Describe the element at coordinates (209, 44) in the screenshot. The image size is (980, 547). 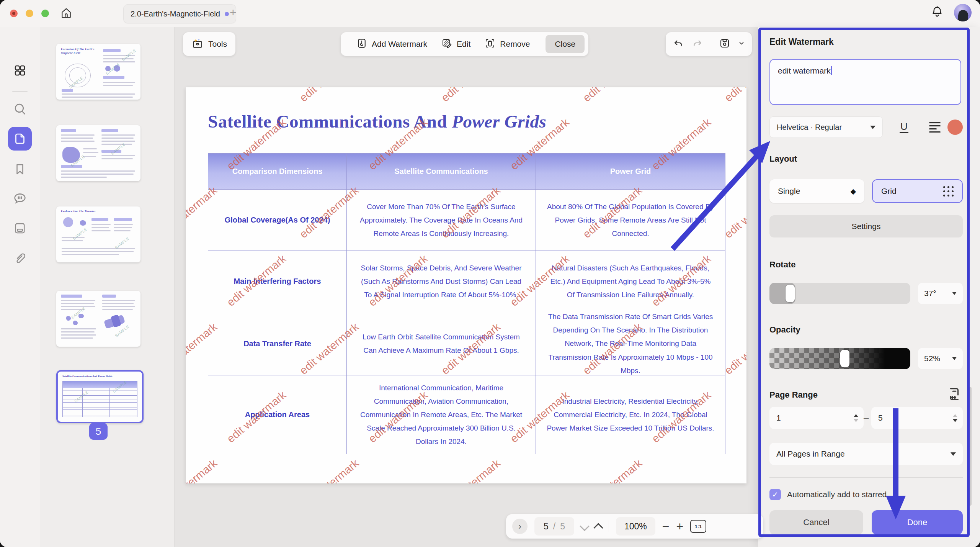
I see `tools-button: Tools` at that location.